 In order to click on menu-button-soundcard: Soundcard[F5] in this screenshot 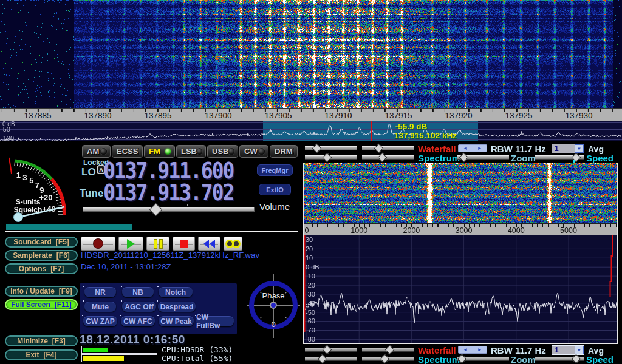, I will do `click(41, 242)`.